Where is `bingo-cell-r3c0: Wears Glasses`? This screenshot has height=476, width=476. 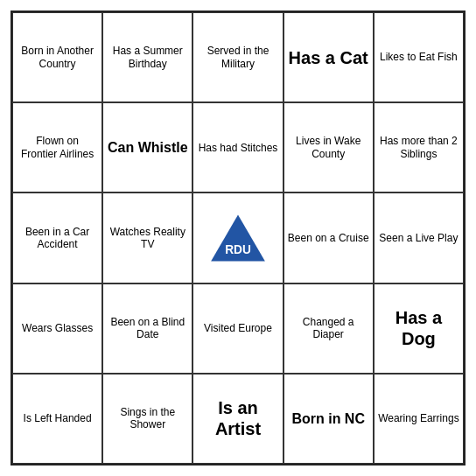
bingo-cell-r3c0: Wears Glasses is located at coordinates (58, 329).